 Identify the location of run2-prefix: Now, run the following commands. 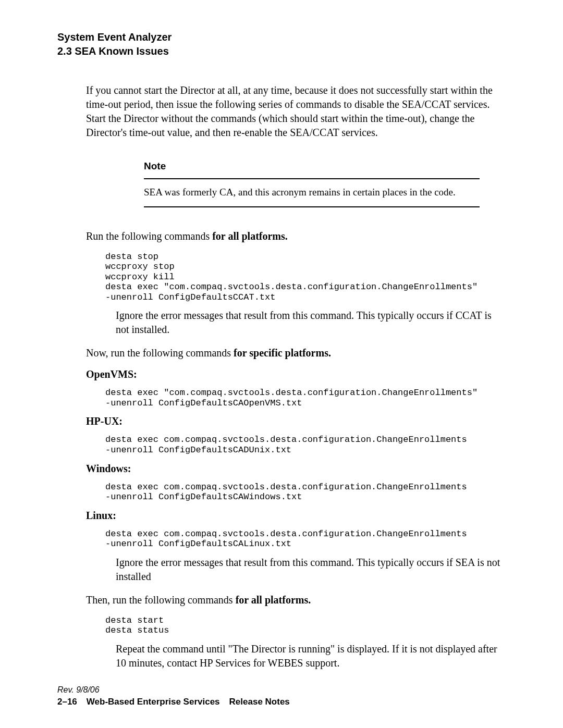
(160, 353).